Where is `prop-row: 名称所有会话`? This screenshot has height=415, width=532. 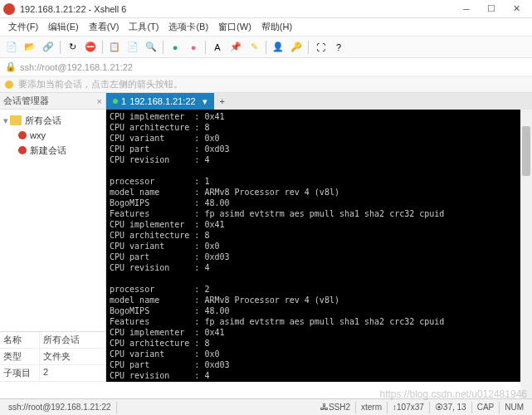
prop-row: 名称所有会话 is located at coordinates (53, 340).